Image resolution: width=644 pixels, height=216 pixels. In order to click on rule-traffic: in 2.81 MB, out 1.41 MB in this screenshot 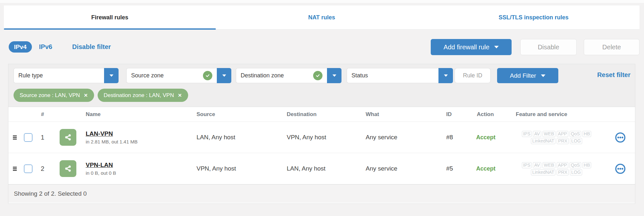, I will do `click(139, 142)`.